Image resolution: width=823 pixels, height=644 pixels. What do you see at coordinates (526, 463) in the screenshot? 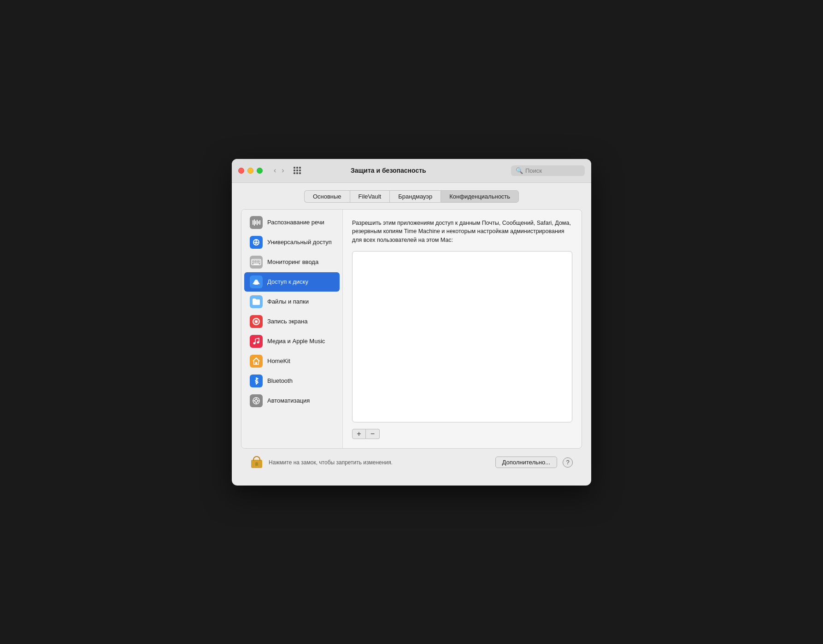
I see `additional-button: Дополнительно...` at bounding box center [526, 463].